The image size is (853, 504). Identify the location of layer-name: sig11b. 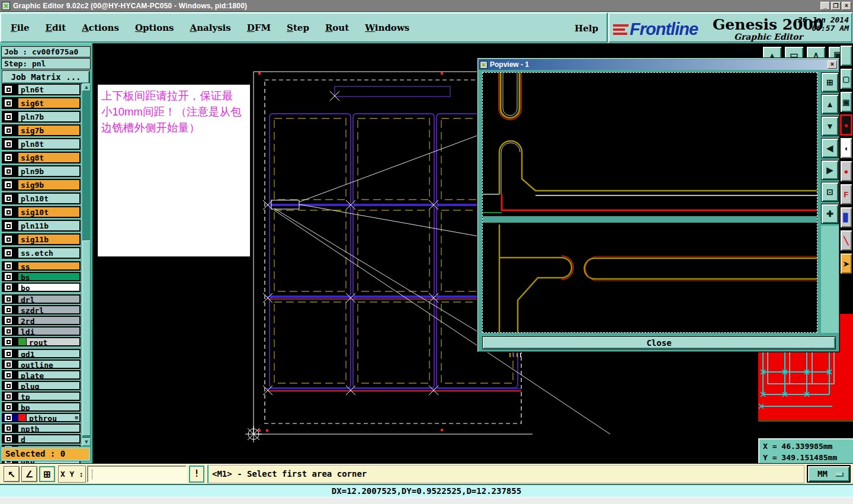
(49, 239).